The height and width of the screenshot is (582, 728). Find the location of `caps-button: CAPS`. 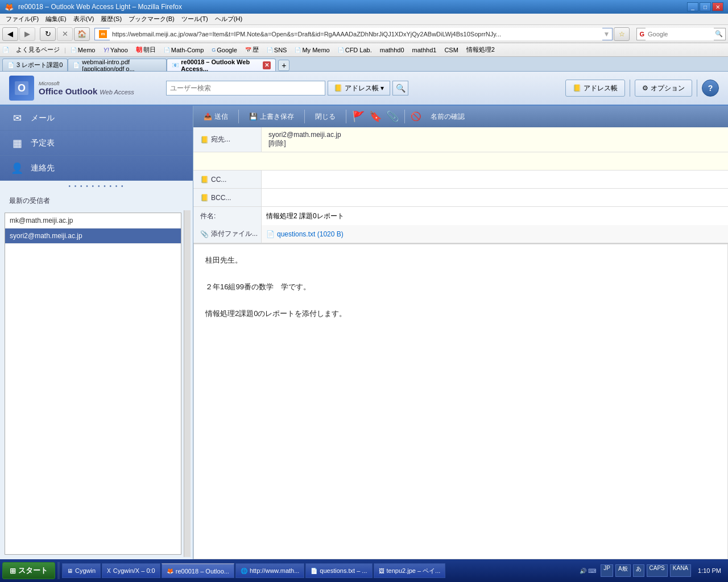

caps-button: CAPS is located at coordinates (657, 571).